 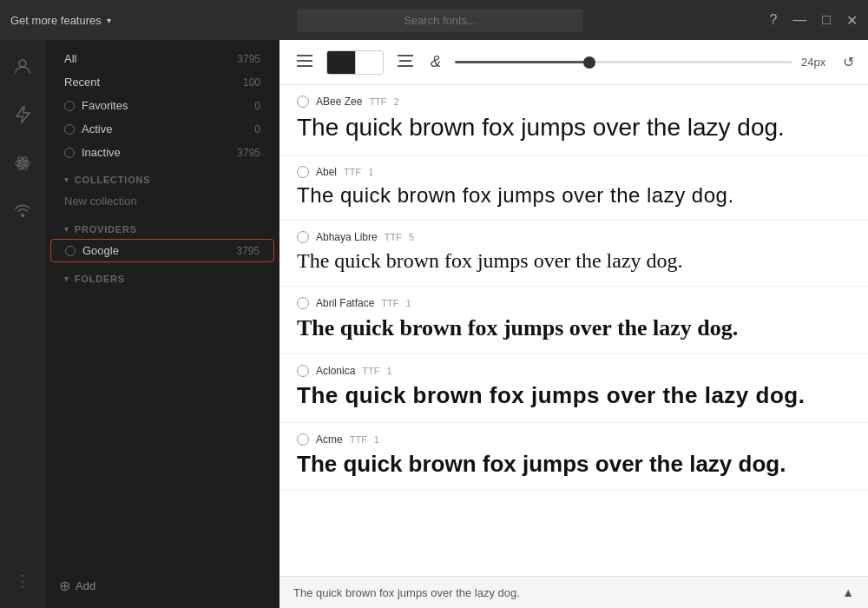 I want to click on close-icon: ✕, so click(x=852, y=21).